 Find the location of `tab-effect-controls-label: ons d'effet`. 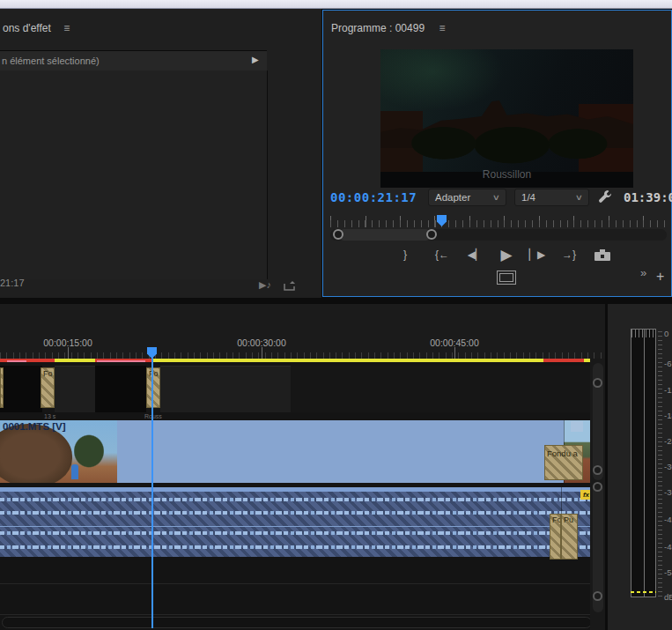

tab-effect-controls-label: ons d'effet is located at coordinates (26, 28).